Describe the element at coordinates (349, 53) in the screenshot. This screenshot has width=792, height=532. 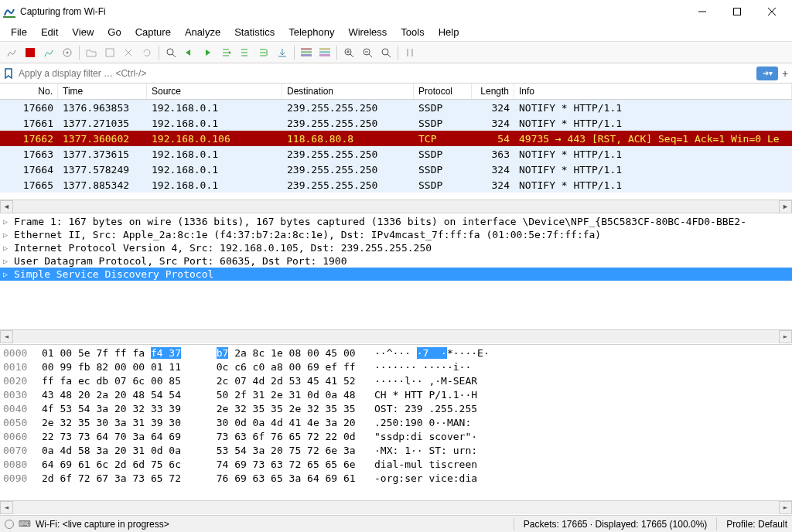
I see `zoom-in-icon` at that location.